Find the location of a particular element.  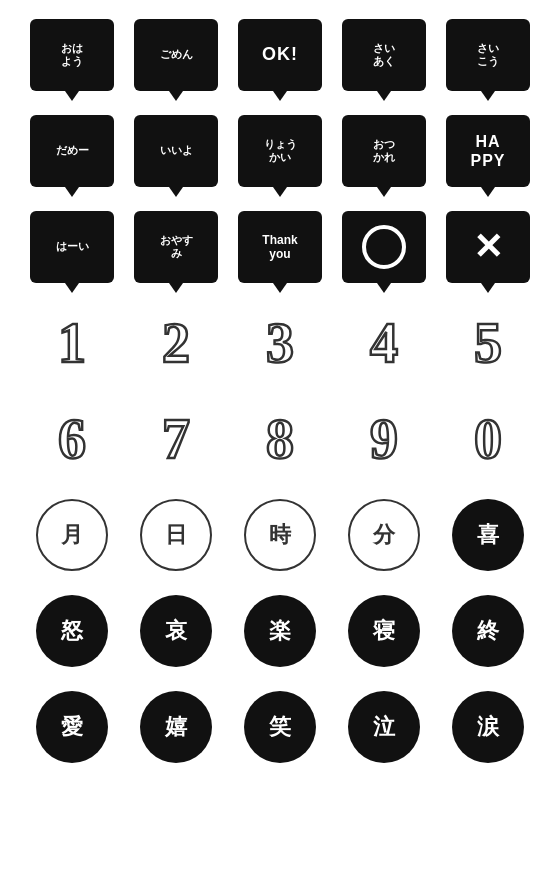

bubble-text-saiaku: さいあく is located at coordinates (384, 55).